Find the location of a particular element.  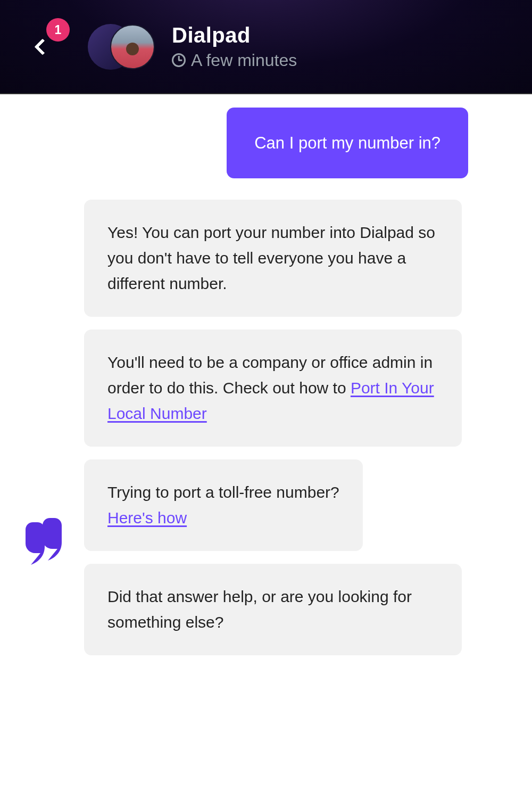

avatar-front is located at coordinates (132, 47).